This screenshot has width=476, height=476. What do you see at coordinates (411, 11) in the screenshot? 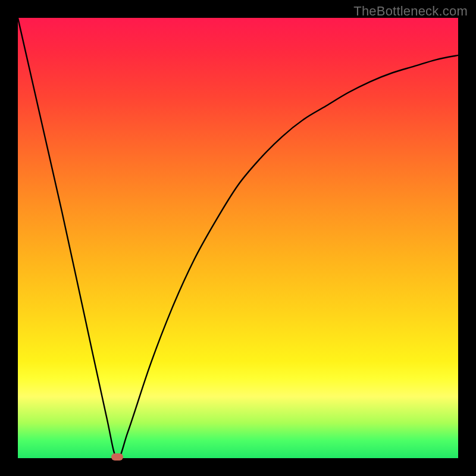
I see `attribution-text: TheBottleneck.com` at bounding box center [411, 11].